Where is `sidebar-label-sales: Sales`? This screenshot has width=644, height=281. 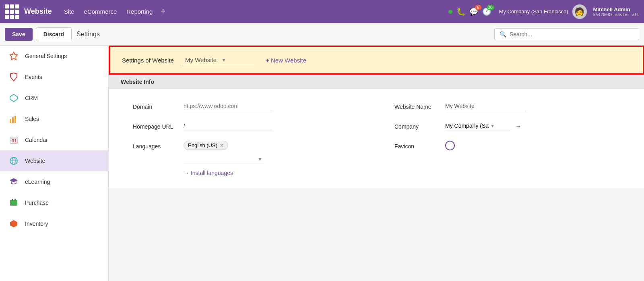
sidebar-label-sales: Sales is located at coordinates (32, 119).